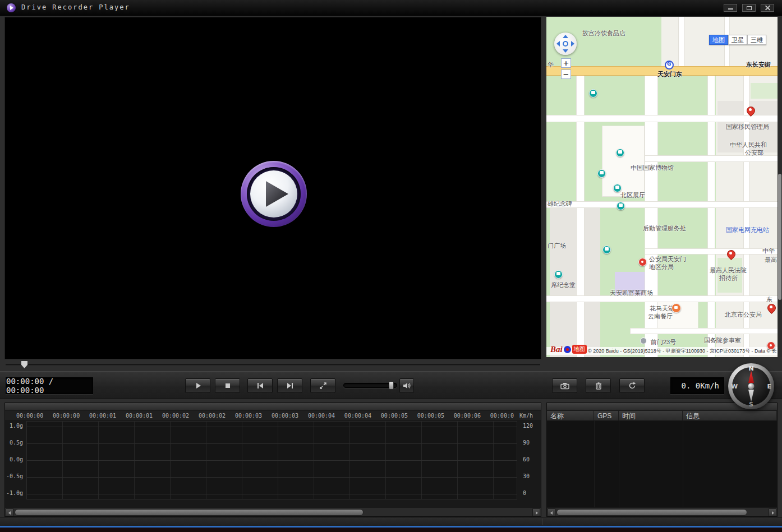 The height and width of the screenshot is (532, 782). What do you see at coordinates (664, 229) in the screenshot?
I see `map-label: 后勤管理服务处` at bounding box center [664, 229].